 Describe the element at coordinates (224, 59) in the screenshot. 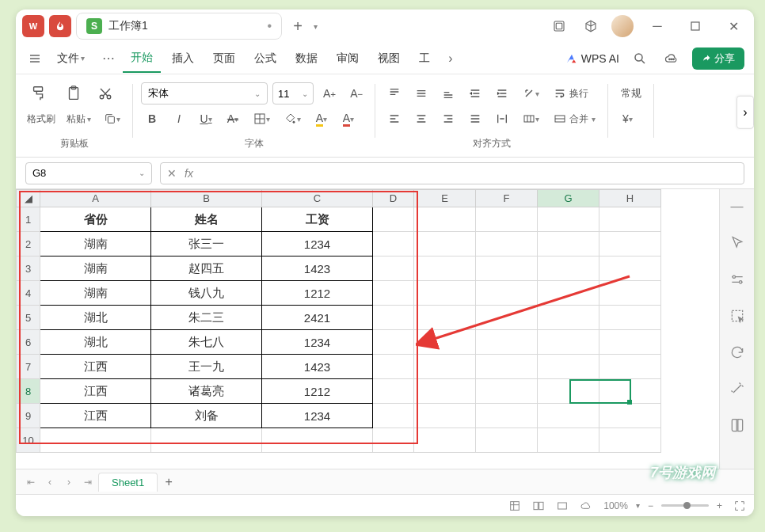

I see `tab-page: 页面` at that location.